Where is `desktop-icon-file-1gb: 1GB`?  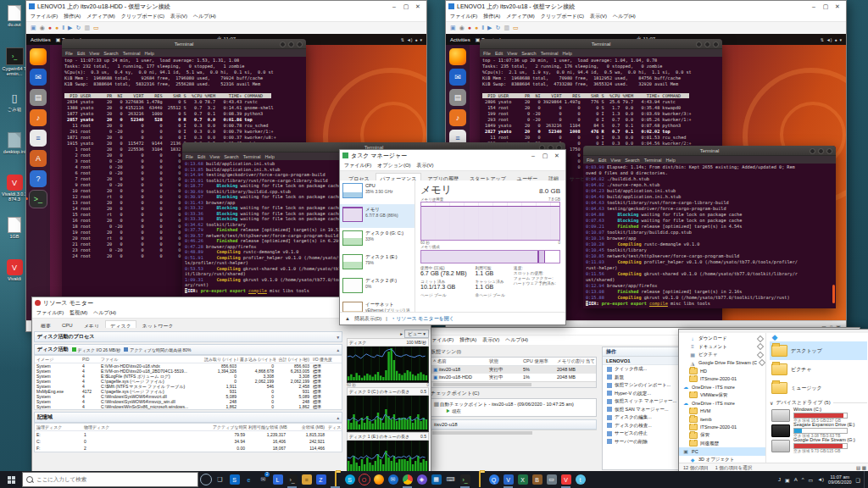 desktop-icon-file-1gb: 1GB is located at coordinates (14, 228).